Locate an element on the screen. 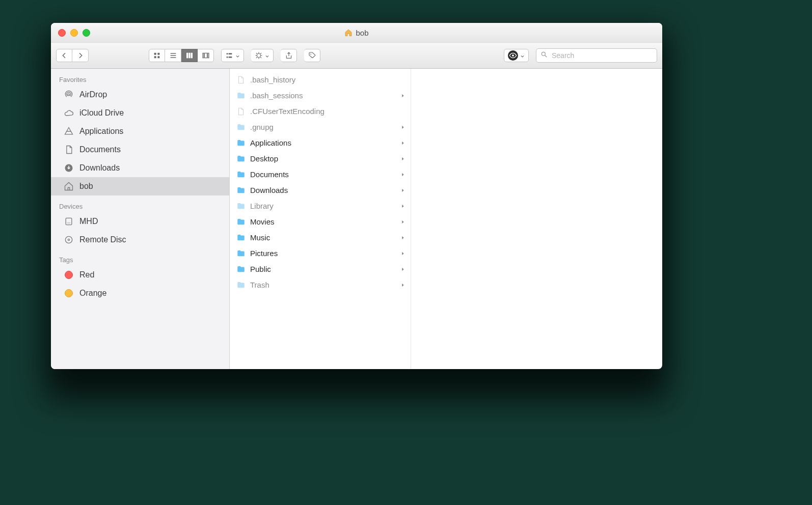  list-view-button is located at coordinates (173, 55).